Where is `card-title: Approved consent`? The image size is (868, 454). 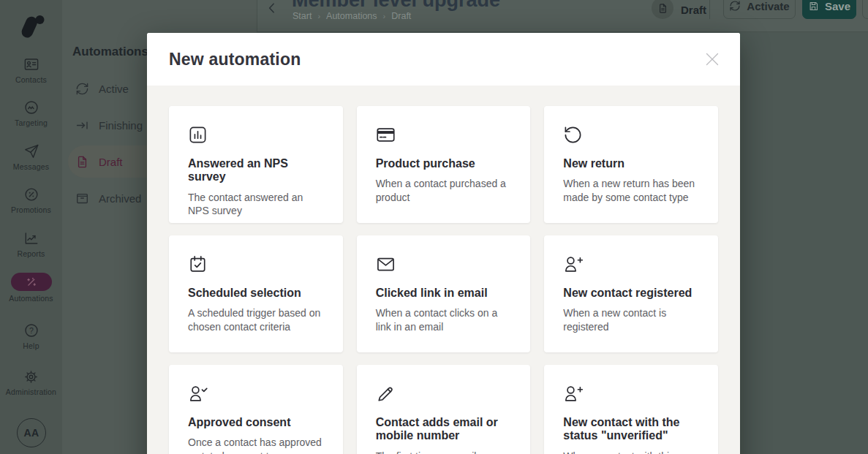
card-title: Approved consent is located at coordinates (256, 423).